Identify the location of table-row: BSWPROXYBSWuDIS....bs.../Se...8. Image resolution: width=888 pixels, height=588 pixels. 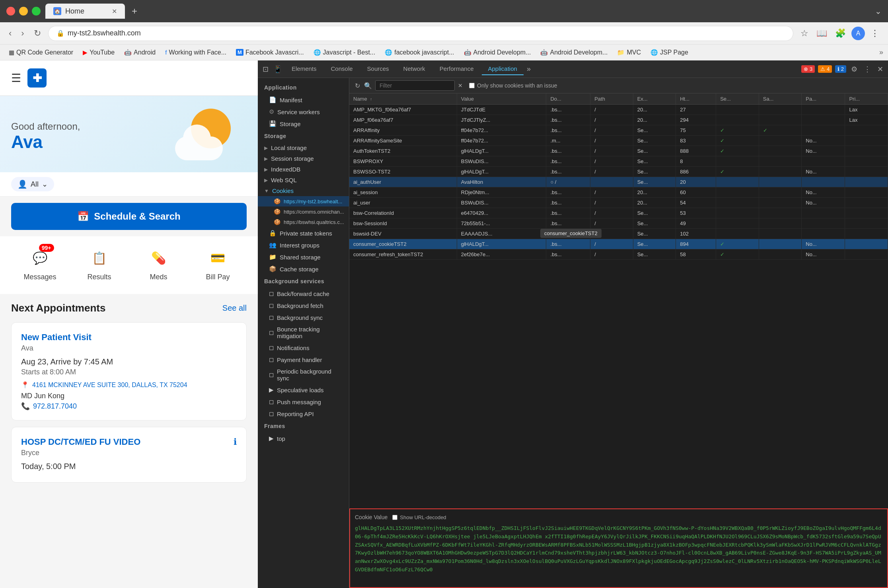
(619, 162).